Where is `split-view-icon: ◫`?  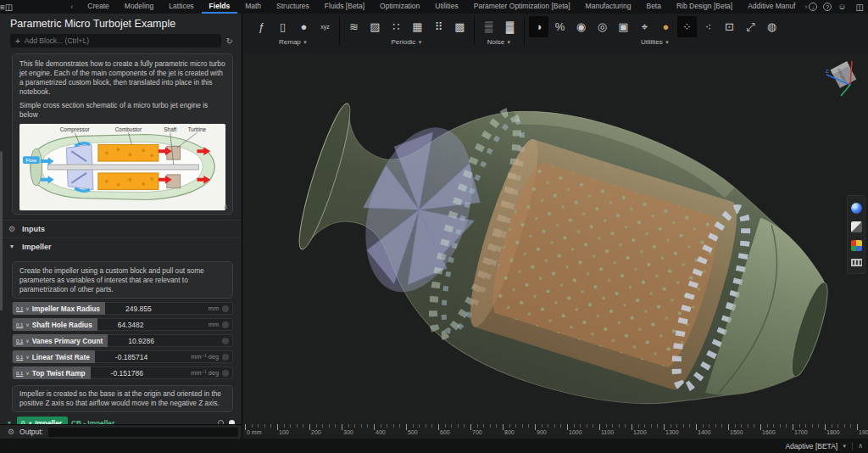
split-view-icon: ◫ is located at coordinates (8, 7).